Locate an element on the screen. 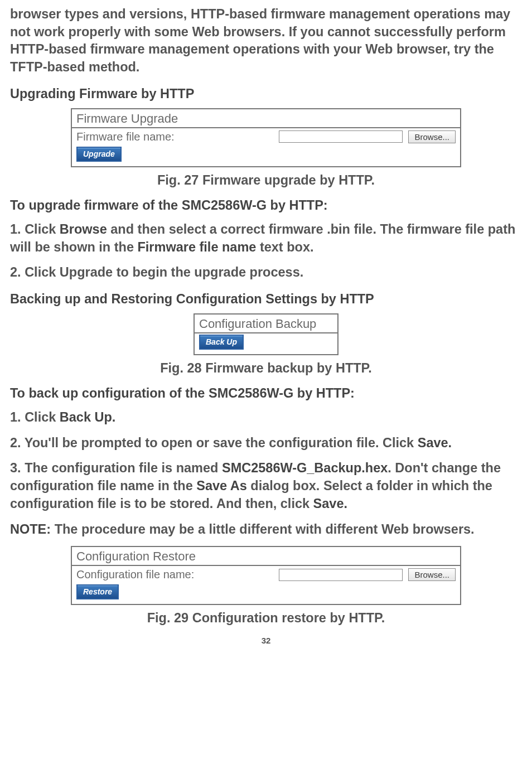  txt: text box. is located at coordinates (284, 247).